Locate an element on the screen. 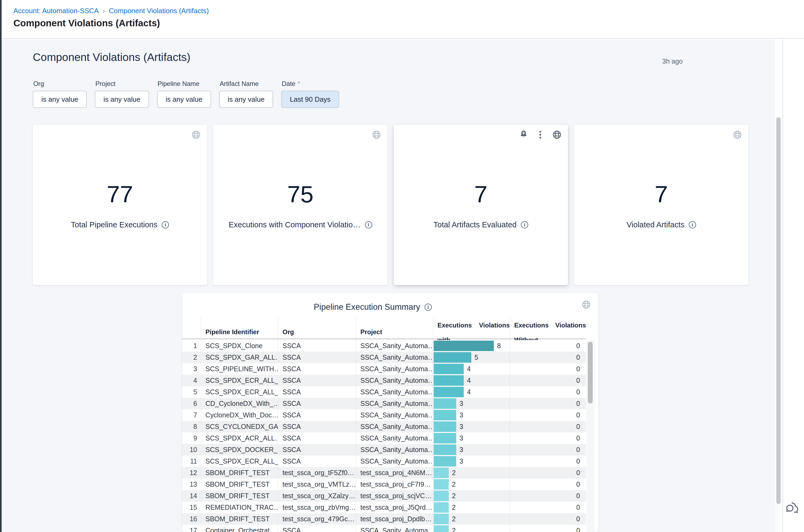 Image resolution: width=804 pixels, height=532 pixels. cell-pipeline-identifier: SCS_SPDX_Clone is located at coordinates (240, 346).